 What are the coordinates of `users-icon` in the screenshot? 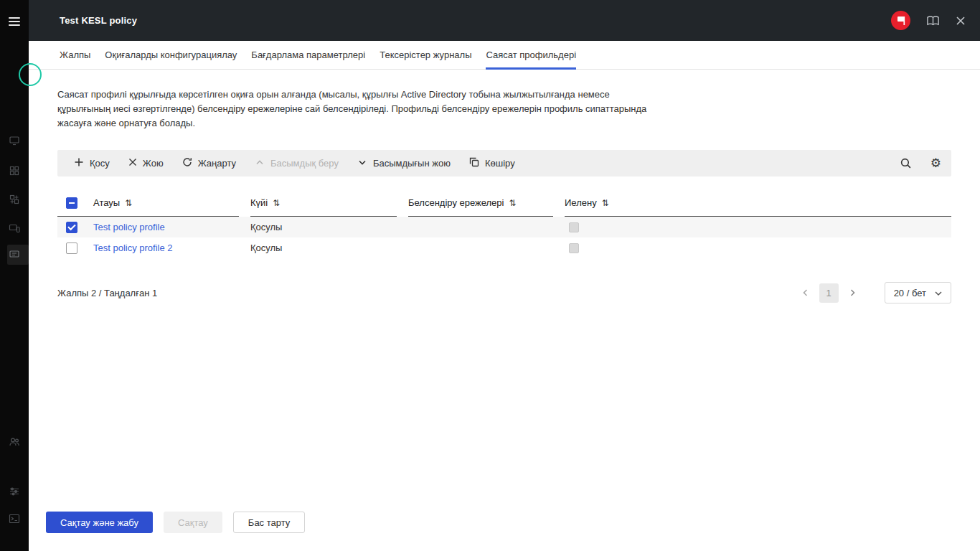 It's located at (14, 442).